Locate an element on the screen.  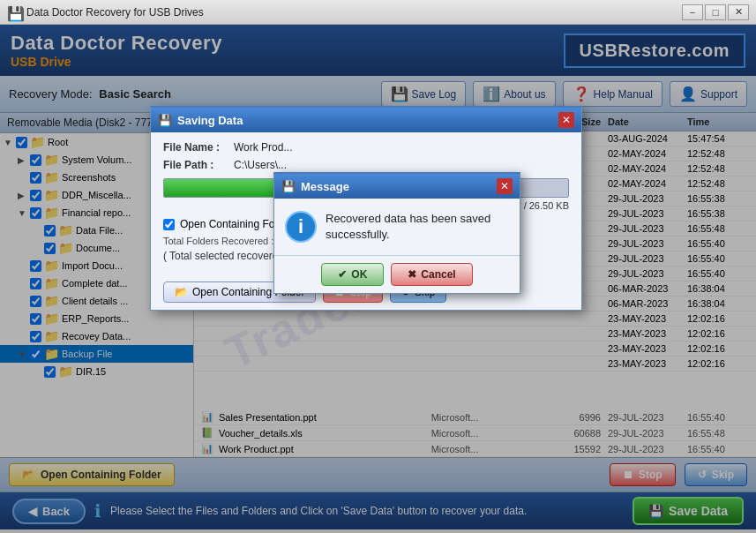
window-controls: − □ ✕ is located at coordinates (715, 12).